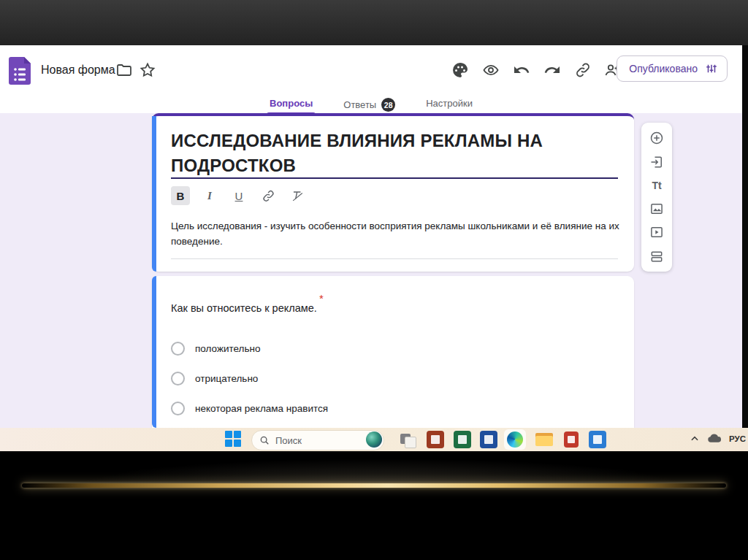 The image size is (748, 560). What do you see at coordinates (210, 196) in the screenshot?
I see `format-italic-button: I` at bounding box center [210, 196].